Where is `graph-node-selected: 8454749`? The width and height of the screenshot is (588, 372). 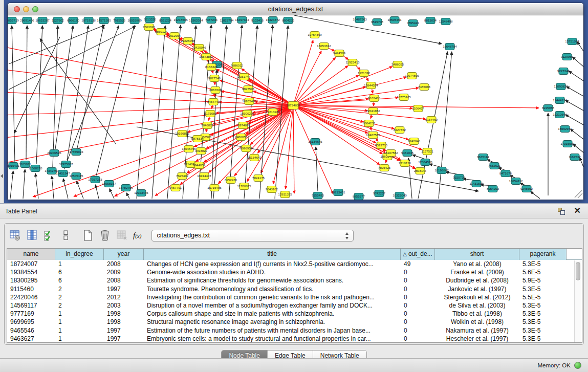
graph-node-selected: 8454749 is located at coordinates (214, 102).